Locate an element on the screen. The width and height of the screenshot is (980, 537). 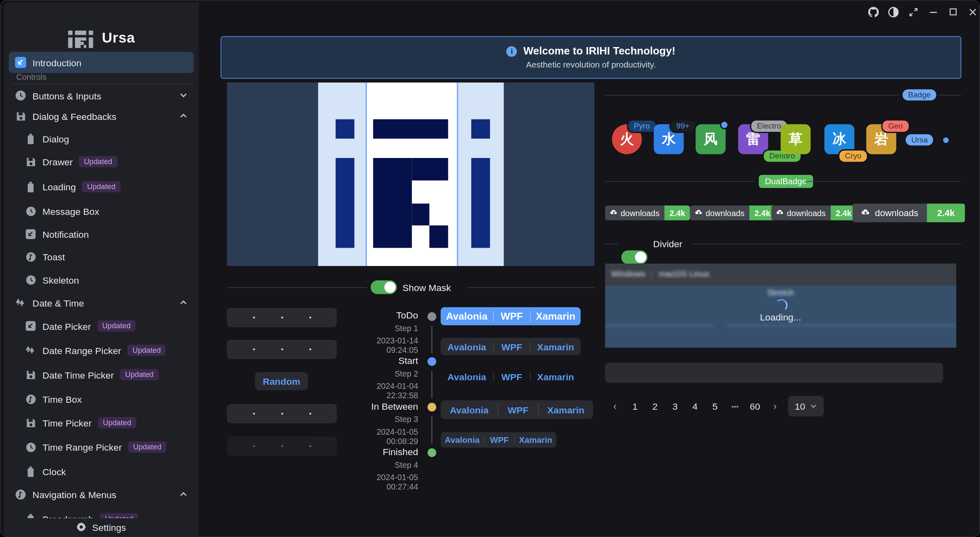
settings-label: Settings is located at coordinates (109, 527).